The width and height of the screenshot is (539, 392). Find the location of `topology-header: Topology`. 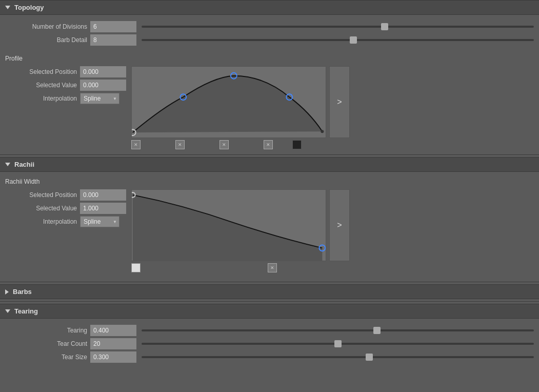

topology-header: Topology is located at coordinates (270, 7).